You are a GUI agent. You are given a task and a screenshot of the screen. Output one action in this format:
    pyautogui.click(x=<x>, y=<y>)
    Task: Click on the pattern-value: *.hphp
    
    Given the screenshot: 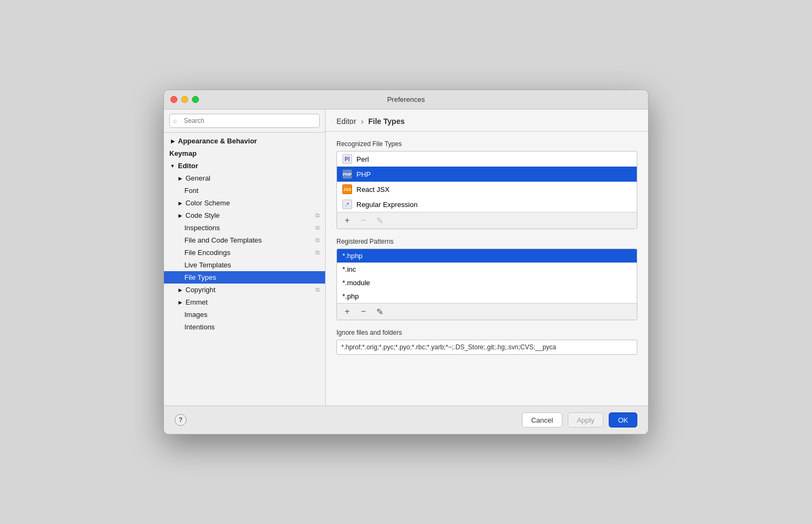 What is the action you would take?
    pyautogui.click(x=353, y=256)
    